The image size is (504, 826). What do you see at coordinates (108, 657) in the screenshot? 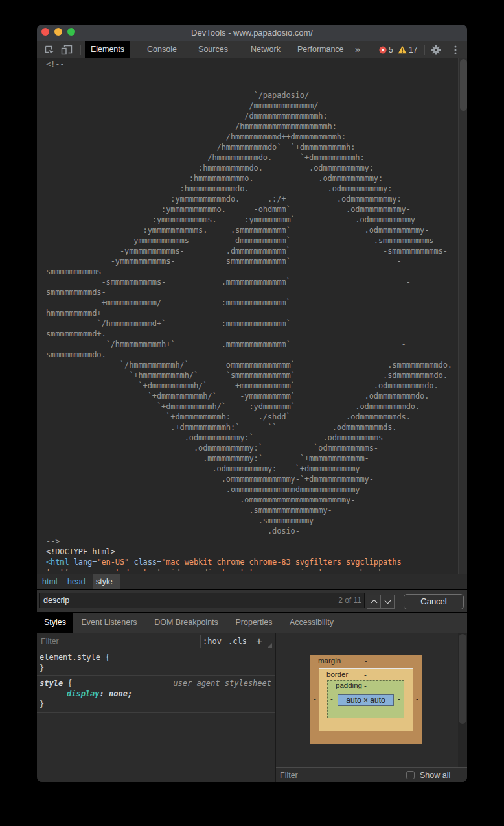
I see `rule1-brace-open: {` at bounding box center [108, 657].